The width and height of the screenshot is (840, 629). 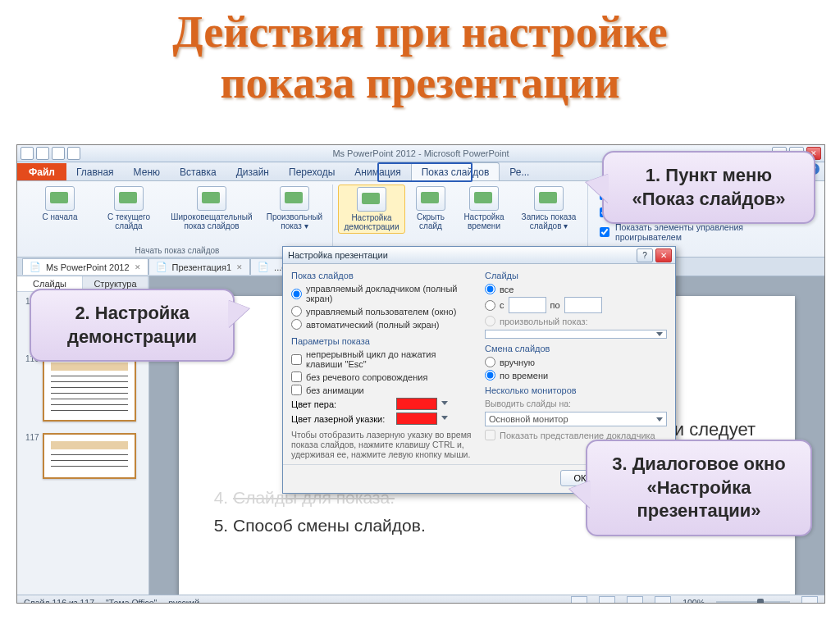 What do you see at coordinates (549, 221) in the screenshot?
I see `lbl-record: Запись показа слайдов ▾` at bounding box center [549, 221].